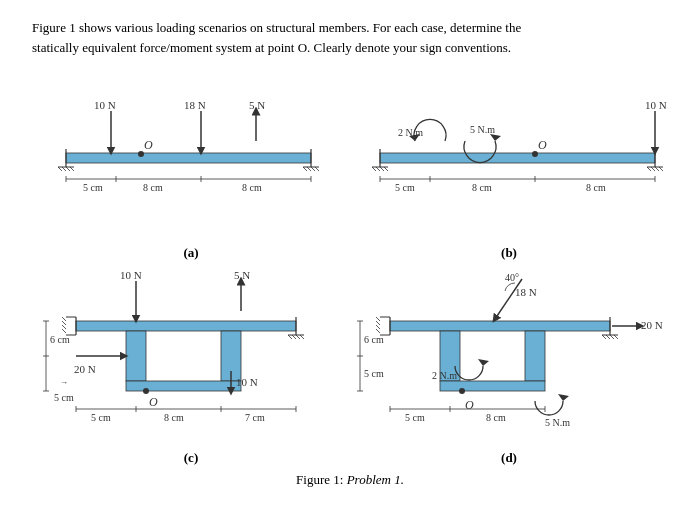  What do you see at coordinates (272, 48) in the screenshot?
I see `intro-line2: statically equivalent force/moment syste…` at bounding box center [272, 48].